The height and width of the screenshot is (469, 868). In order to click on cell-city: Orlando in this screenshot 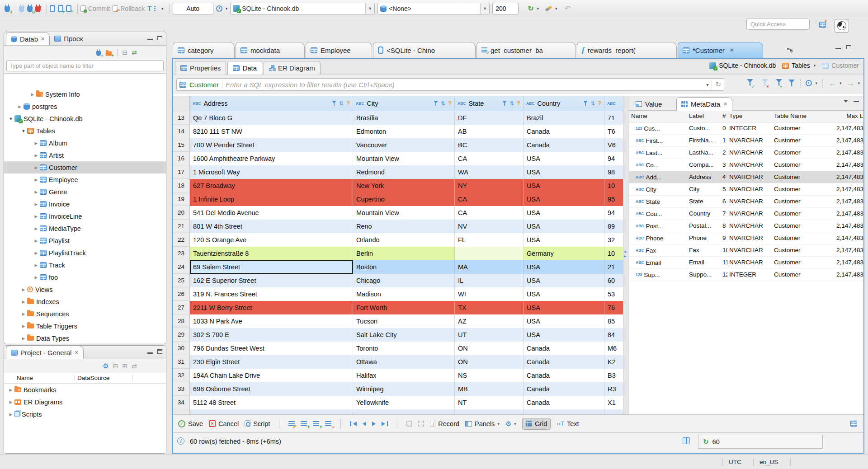, I will do `click(404, 240)`.